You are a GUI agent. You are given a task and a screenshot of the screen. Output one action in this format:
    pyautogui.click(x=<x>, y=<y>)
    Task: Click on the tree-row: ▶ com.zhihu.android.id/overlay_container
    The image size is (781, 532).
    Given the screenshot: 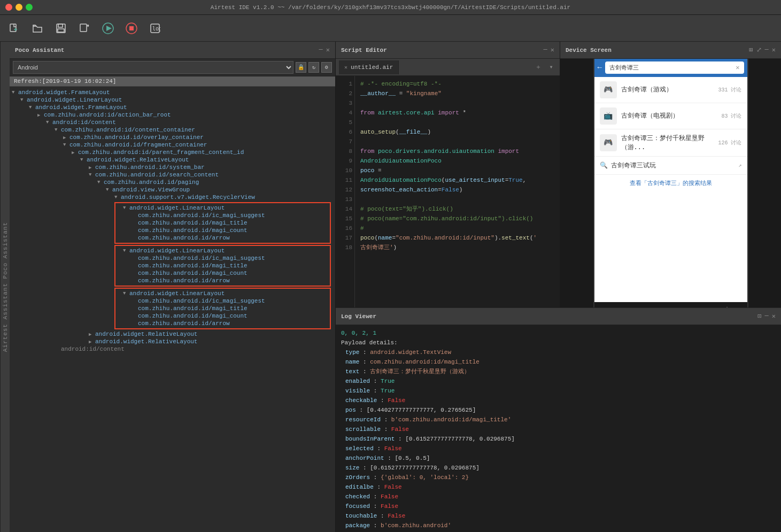 What is the action you would take?
    pyautogui.click(x=172, y=137)
    